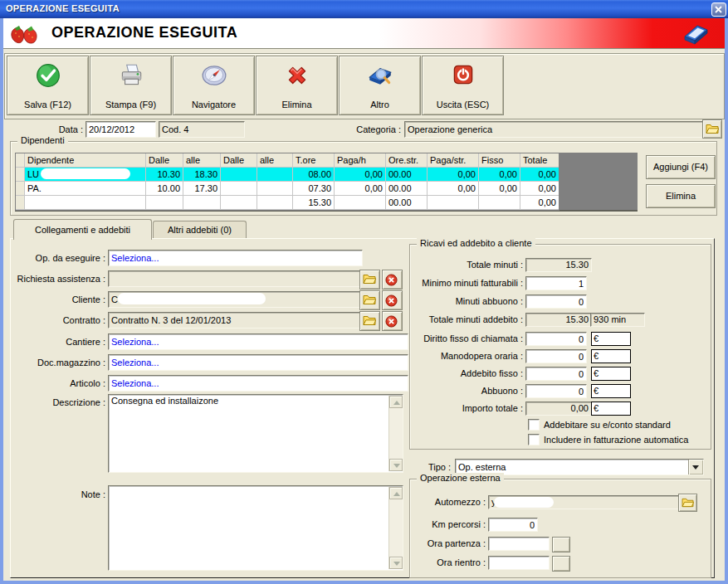 The image size is (728, 584). I want to click on diritto-fisso-label: Diritto fisso di chiamata :, so click(467, 338).